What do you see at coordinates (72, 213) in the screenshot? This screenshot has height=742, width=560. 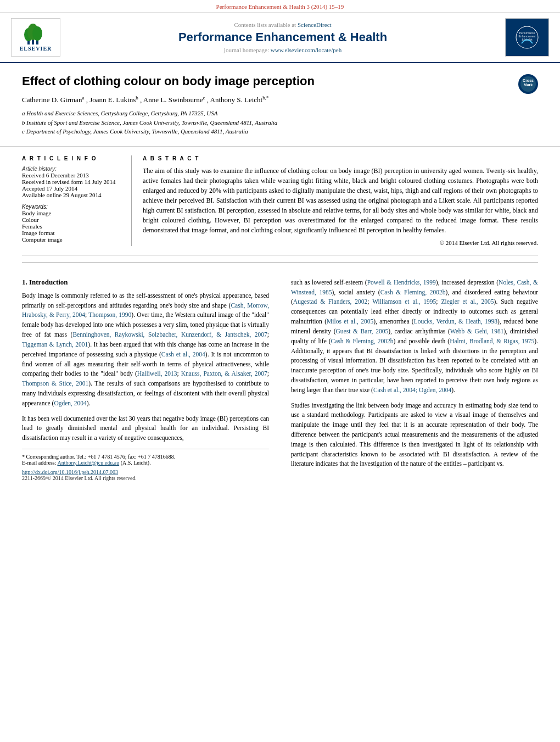 I see `keyword-1: Body image` at bounding box center [72, 213].